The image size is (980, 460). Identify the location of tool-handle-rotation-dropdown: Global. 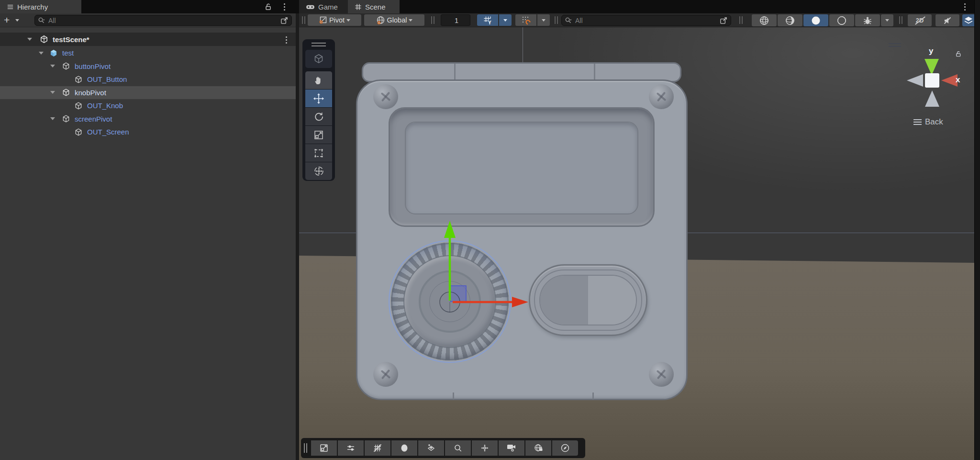
(394, 20).